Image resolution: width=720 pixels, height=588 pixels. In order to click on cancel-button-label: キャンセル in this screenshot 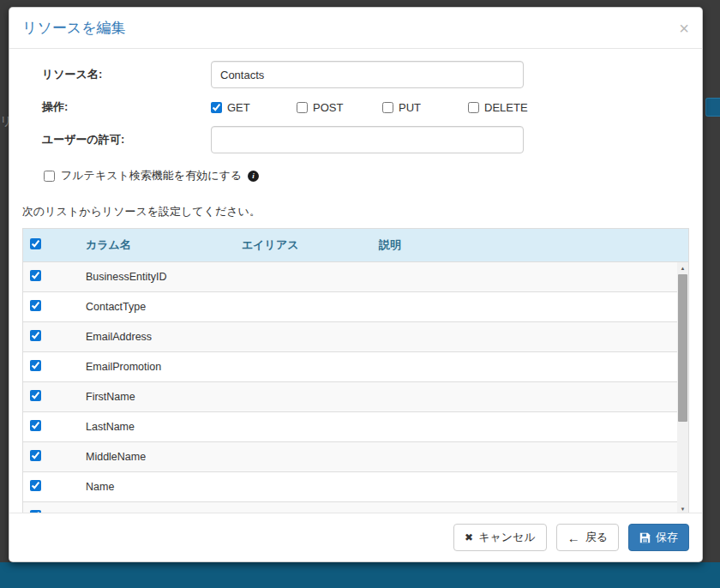, I will do `click(507, 537)`.